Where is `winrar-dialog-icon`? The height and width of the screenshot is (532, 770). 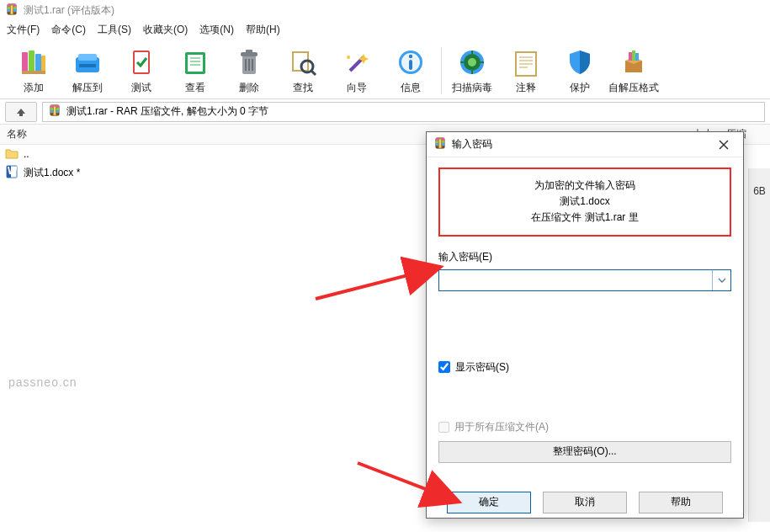 winrar-dialog-icon is located at coordinates (440, 145).